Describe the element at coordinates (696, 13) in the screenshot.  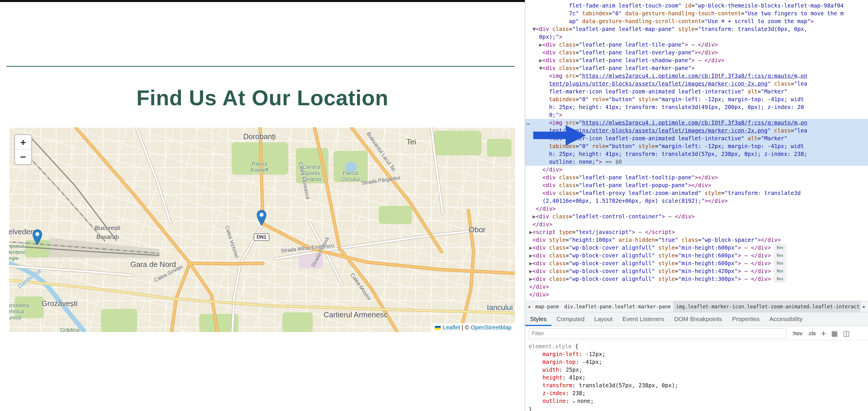
I see `code-line: 7c" tabindex="0" data-gesture-handling-t…` at that location.